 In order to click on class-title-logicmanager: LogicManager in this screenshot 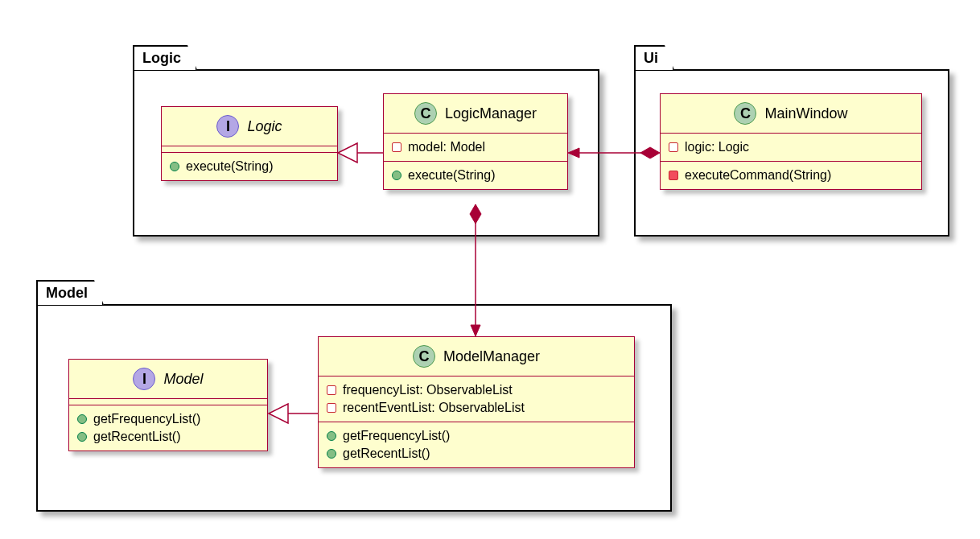, I will do `click(491, 114)`.